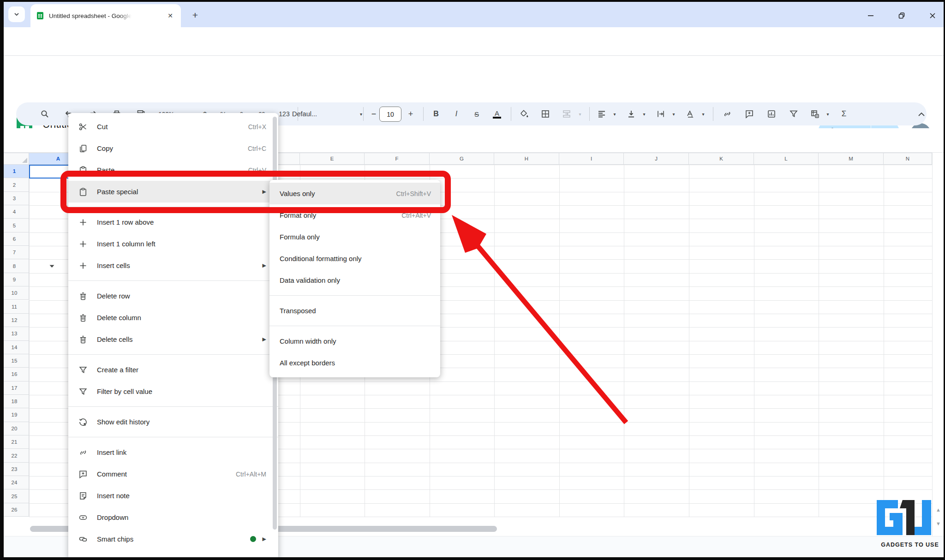 The height and width of the screenshot is (560, 945). What do you see at coordinates (15, 496) in the screenshot?
I see `row-header-25: 25` at bounding box center [15, 496].